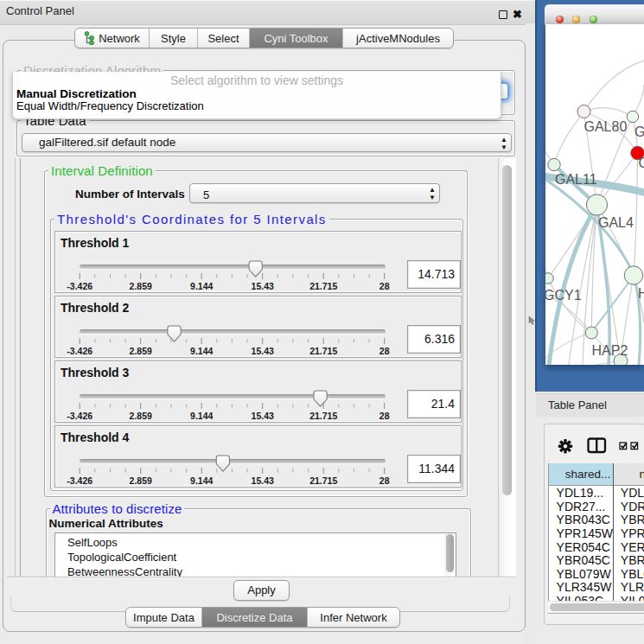 This screenshot has height=644, width=644. What do you see at coordinates (564, 296) in the screenshot?
I see `svg-text: GCY1` at bounding box center [564, 296].